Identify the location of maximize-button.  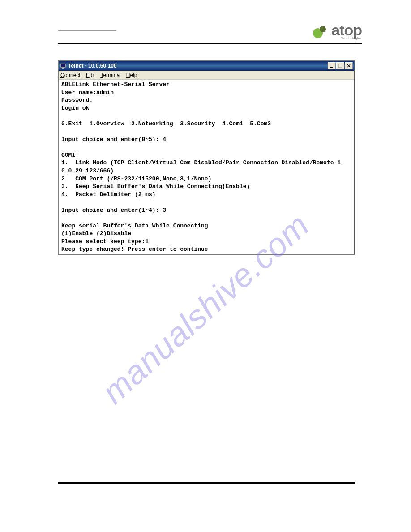
(340, 66).